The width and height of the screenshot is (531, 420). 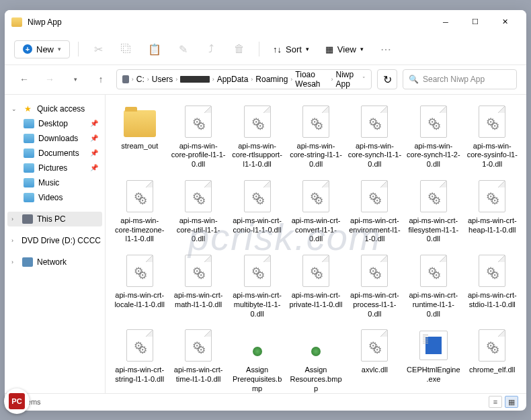 What do you see at coordinates (272, 79) in the screenshot?
I see `path-seg: Roaming` at bounding box center [272, 79].